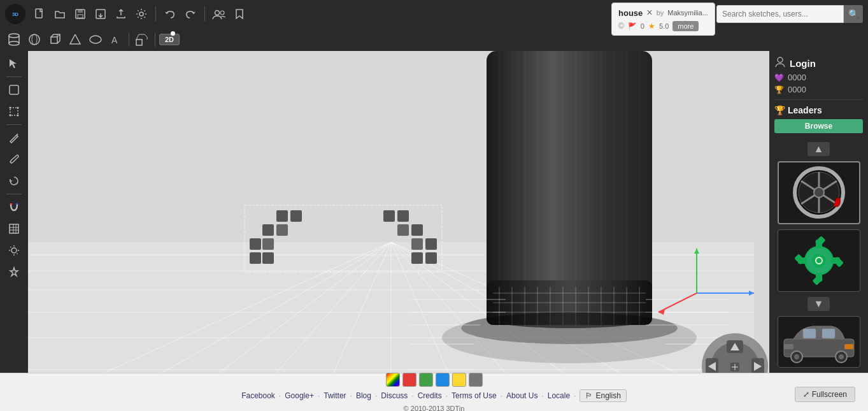 The image size is (868, 411). What do you see at coordinates (602, 396) in the screenshot?
I see `language-selector: 🏳 English` at bounding box center [602, 396].